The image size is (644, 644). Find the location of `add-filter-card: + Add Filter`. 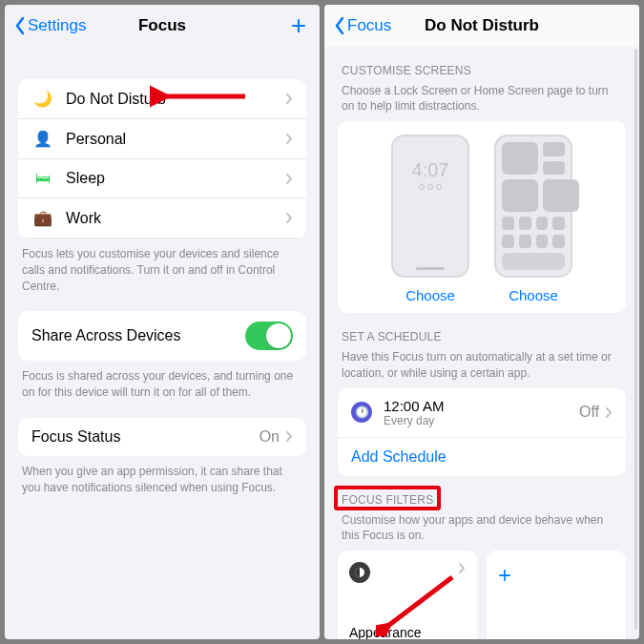

add-filter-card: + Add Filter is located at coordinates (556, 595).